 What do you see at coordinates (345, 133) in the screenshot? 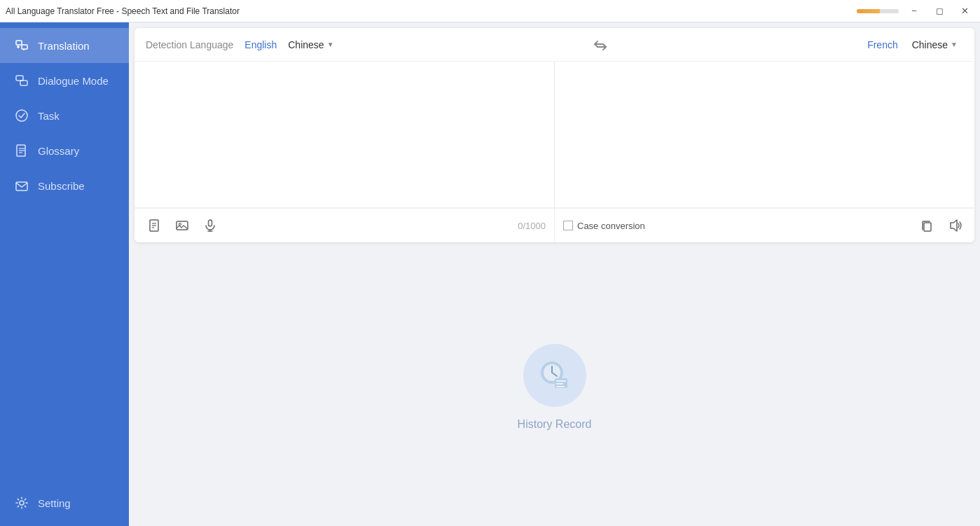
I see `source-text-input` at bounding box center [345, 133].